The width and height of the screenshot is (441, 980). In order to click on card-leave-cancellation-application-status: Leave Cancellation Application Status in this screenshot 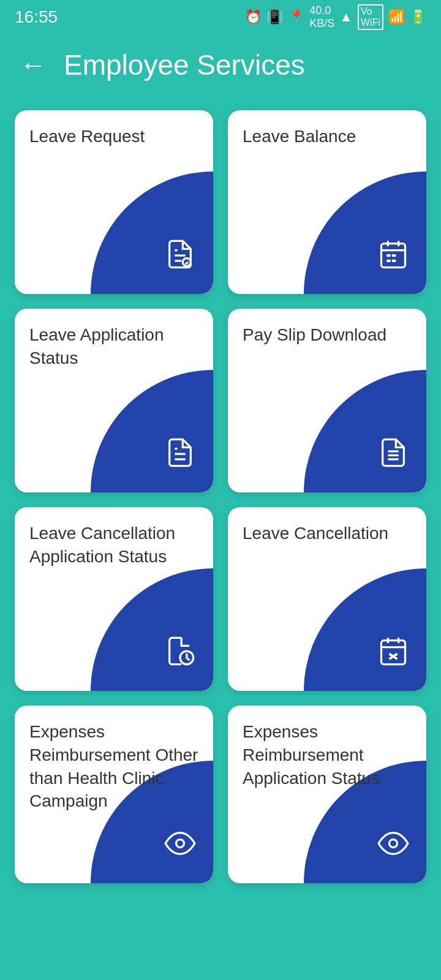, I will do `click(114, 599)`.